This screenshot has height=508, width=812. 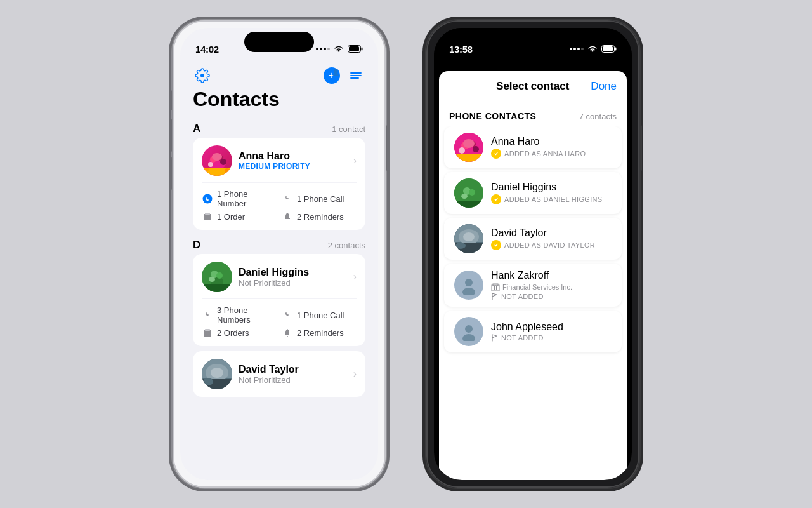 I want to click on list-info-daniel: Daniel Higgins Added as Daniel Higgins, so click(x=551, y=193).